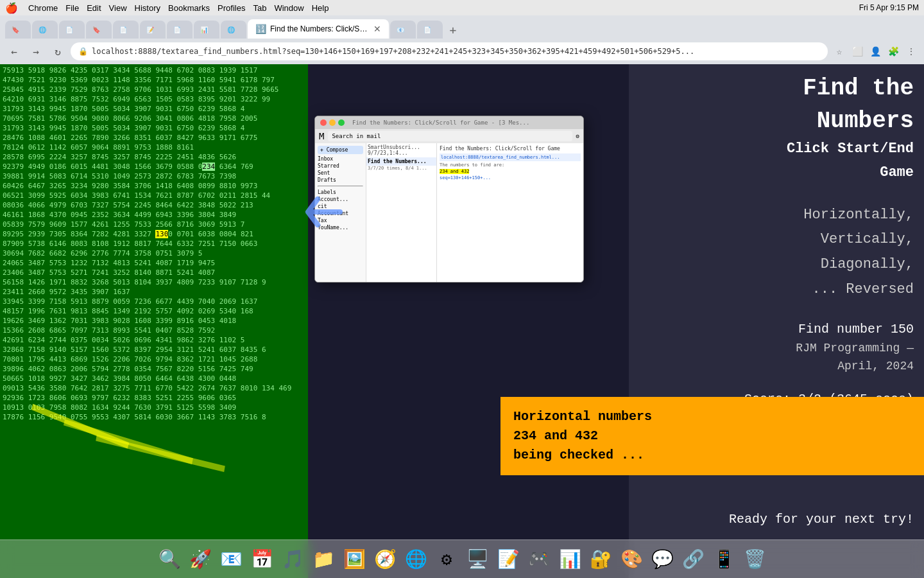 The width and height of the screenshot is (924, 578). Describe the element at coordinates (262, 559) in the screenshot. I see `dock-calendar: 📅` at that location.